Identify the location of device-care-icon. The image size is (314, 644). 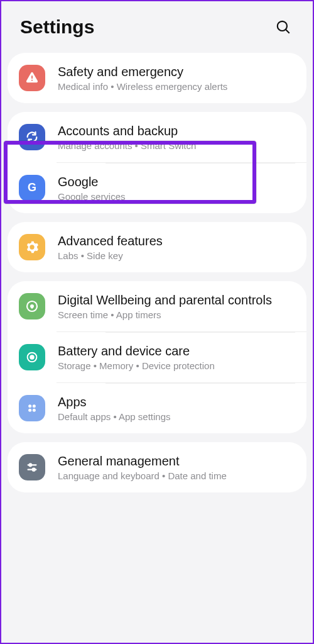
(32, 357).